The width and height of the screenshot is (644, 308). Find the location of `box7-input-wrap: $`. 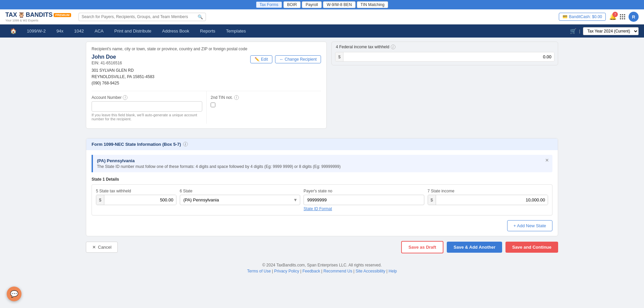

box7-input-wrap: $ is located at coordinates (488, 200).